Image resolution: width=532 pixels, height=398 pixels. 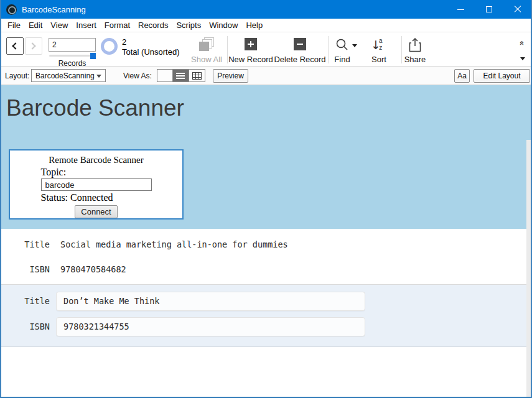 What do you see at coordinates (415, 50) in the screenshot?
I see `share-button: Share` at bounding box center [415, 50].